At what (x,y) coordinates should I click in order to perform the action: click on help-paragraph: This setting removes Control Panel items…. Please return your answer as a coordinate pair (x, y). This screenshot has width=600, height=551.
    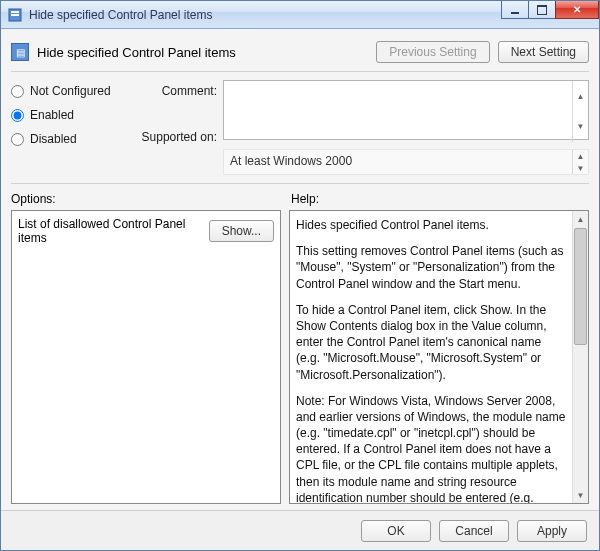
    Looking at the image, I should click on (431, 268).